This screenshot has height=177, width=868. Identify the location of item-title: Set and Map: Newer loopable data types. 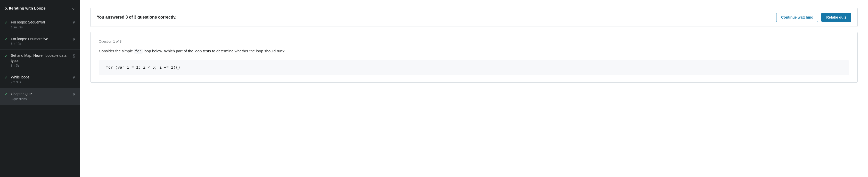
(40, 58).